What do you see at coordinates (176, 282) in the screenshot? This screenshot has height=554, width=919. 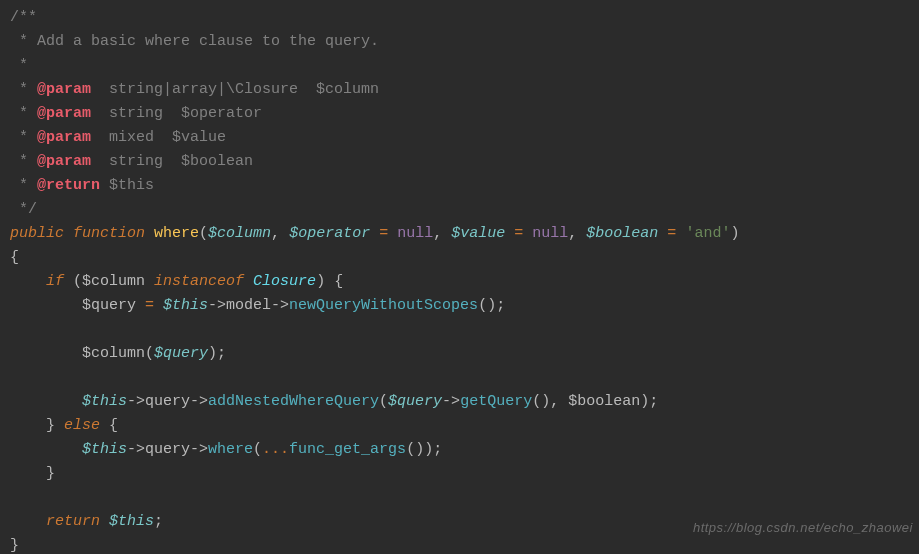 I see `if-line: if ($column instanceof Closure) {` at bounding box center [176, 282].